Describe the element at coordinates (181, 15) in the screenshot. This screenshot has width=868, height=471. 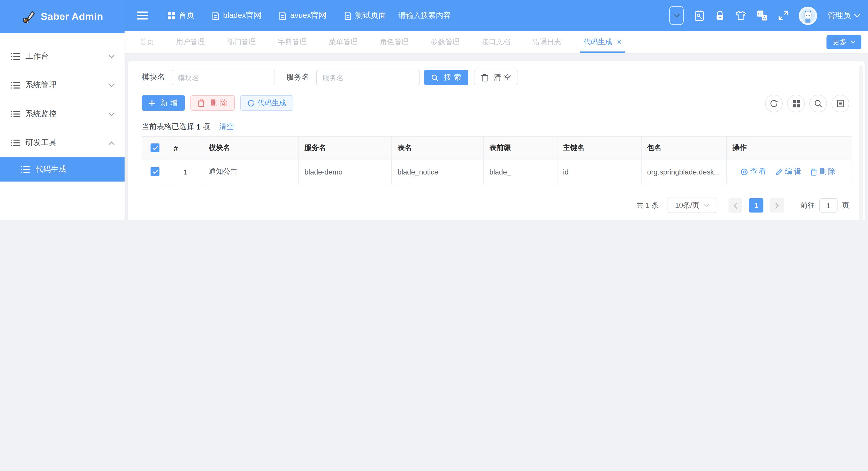
I see `top-nav-home: 首页` at that location.